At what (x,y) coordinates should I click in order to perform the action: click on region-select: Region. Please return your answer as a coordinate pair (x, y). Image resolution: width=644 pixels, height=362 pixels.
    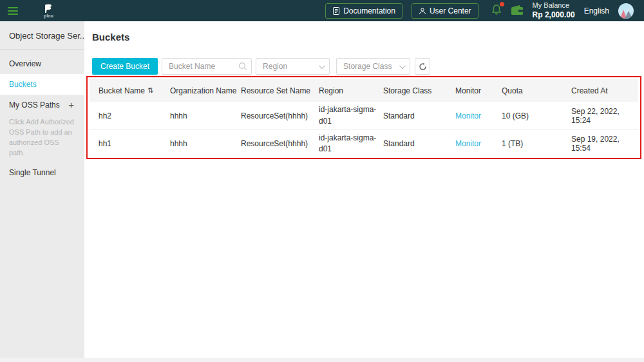
    Looking at the image, I should click on (292, 66).